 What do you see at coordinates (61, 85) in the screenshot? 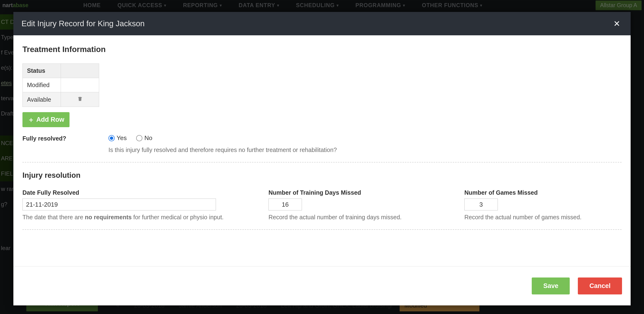
I see `table-row: Modified` at bounding box center [61, 85].